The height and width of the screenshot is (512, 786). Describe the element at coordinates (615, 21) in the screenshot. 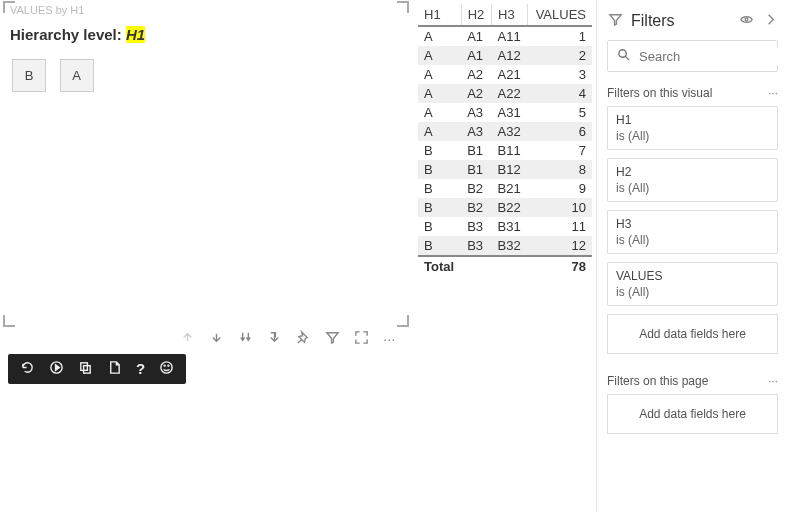

I see `filter-pane-icon` at that location.